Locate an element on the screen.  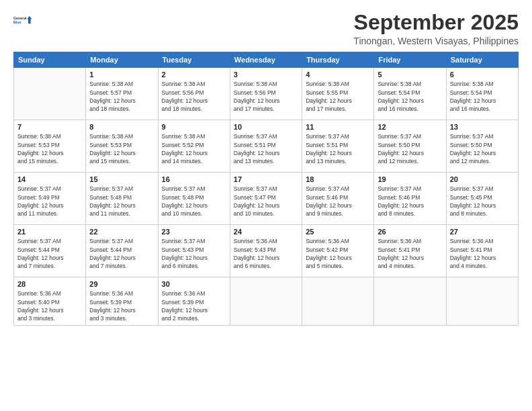
day-number: 24 is located at coordinates (266, 232).